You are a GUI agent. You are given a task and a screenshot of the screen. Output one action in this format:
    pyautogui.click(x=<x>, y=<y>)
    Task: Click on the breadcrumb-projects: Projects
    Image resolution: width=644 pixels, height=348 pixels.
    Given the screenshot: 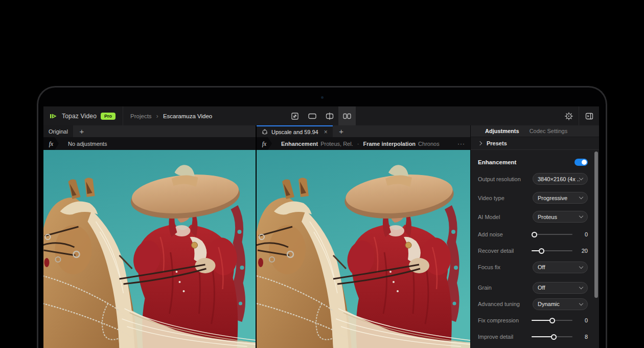 What is the action you would take?
    pyautogui.click(x=141, y=116)
    